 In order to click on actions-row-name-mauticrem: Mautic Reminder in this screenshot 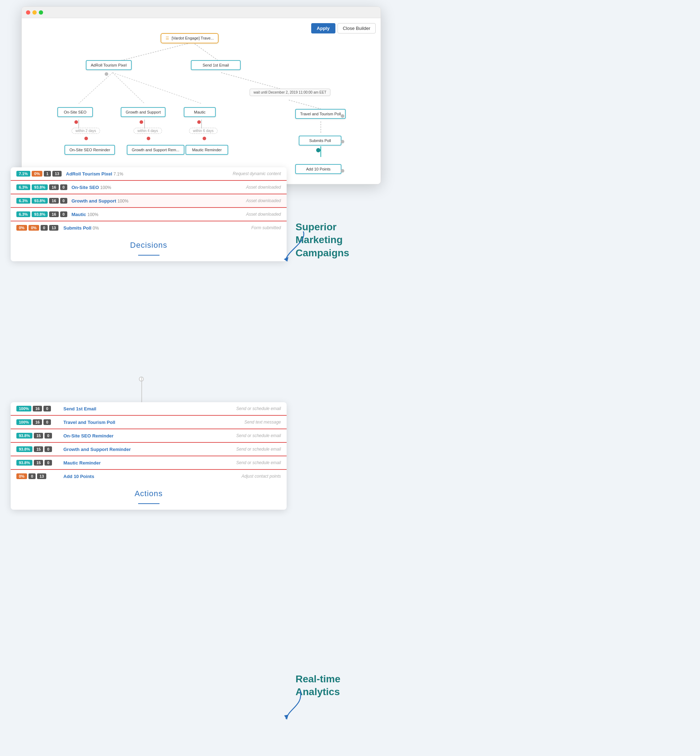, I will do `click(142, 463)`.